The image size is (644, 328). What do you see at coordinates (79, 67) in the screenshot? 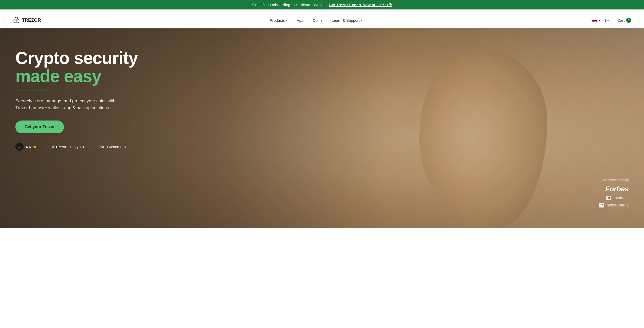
I see `hero-title: Crypto security made easy` at bounding box center [79, 67].